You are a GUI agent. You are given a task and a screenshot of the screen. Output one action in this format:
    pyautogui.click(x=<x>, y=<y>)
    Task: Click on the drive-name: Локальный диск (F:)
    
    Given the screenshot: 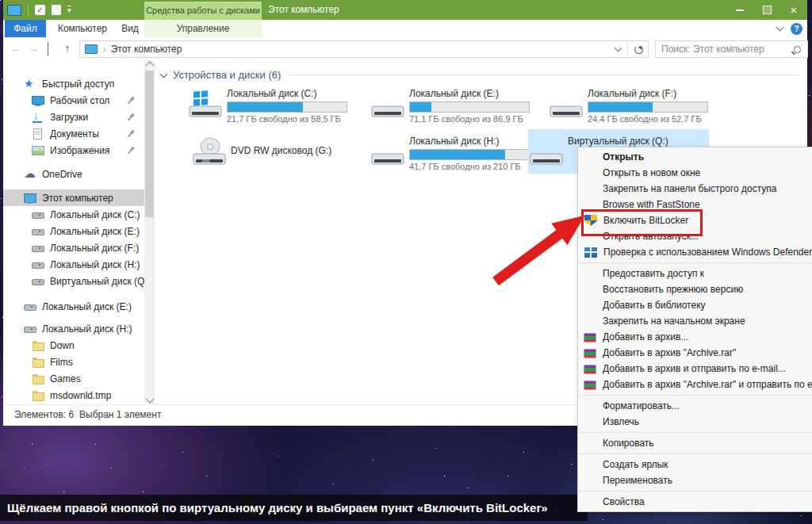 What is the action you would take?
    pyautogui.click(x=648, y=94)
    